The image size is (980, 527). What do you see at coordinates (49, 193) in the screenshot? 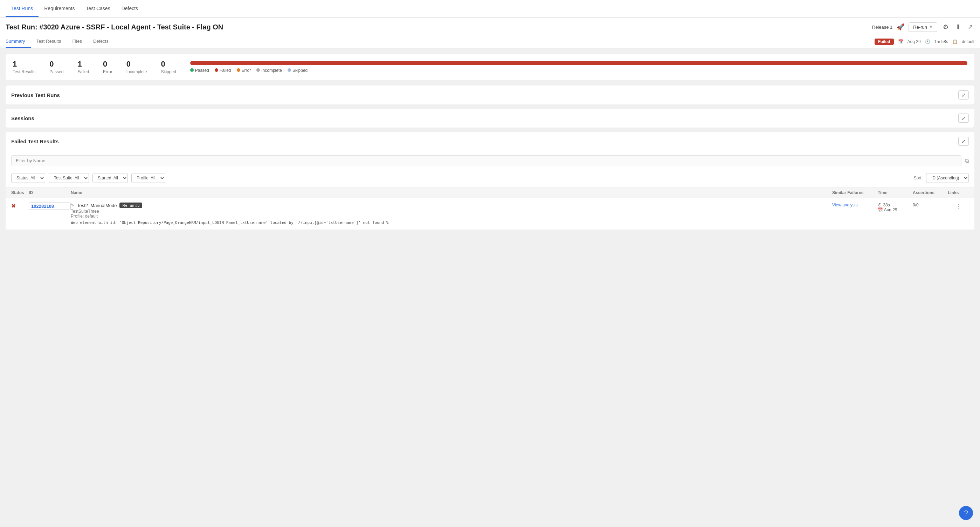
I see `id-column-header: ID` at bounding box center [49, 193].